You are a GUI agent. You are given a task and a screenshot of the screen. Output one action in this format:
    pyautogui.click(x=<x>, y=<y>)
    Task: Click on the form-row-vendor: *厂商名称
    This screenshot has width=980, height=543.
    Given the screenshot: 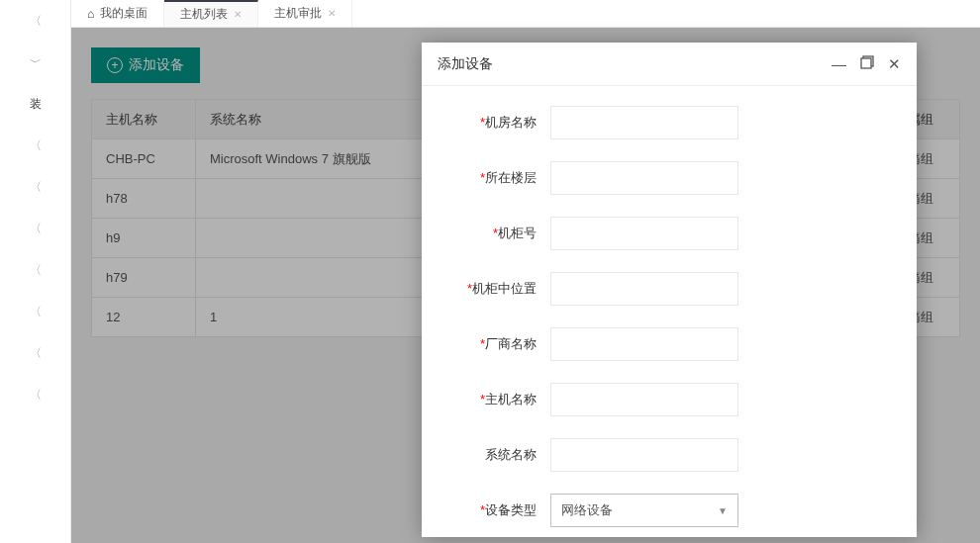 What is the action you would take?
    pyautogui.click(x=654, y=344)
    